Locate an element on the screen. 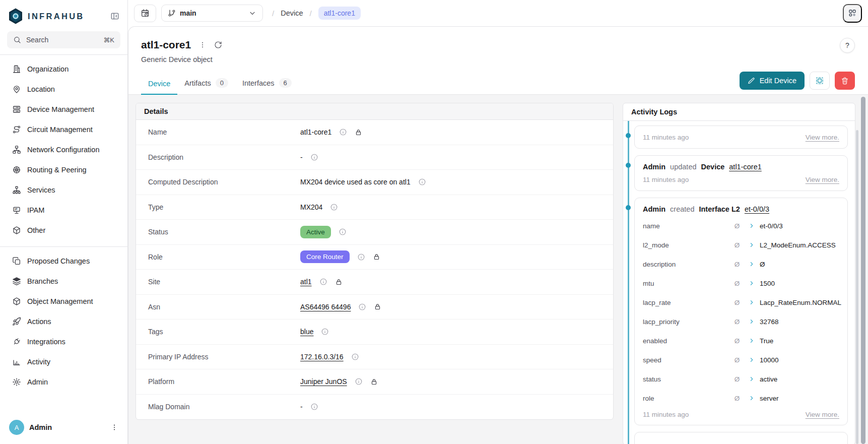 Image resolution: width=868 pixels, height=444 pixels. entry-object-type: Interface L2 is located at coordinates (719, 209).